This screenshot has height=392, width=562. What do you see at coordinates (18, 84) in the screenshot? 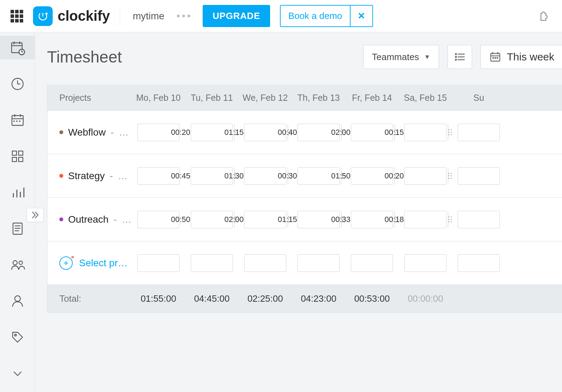
I see `sidebar-item-time-tracker` at bounding box center [18, 84].